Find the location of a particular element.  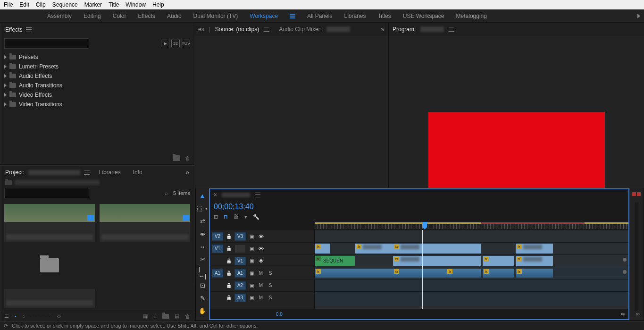

marker-icon: ▾ is located at coordinates (246, 217).